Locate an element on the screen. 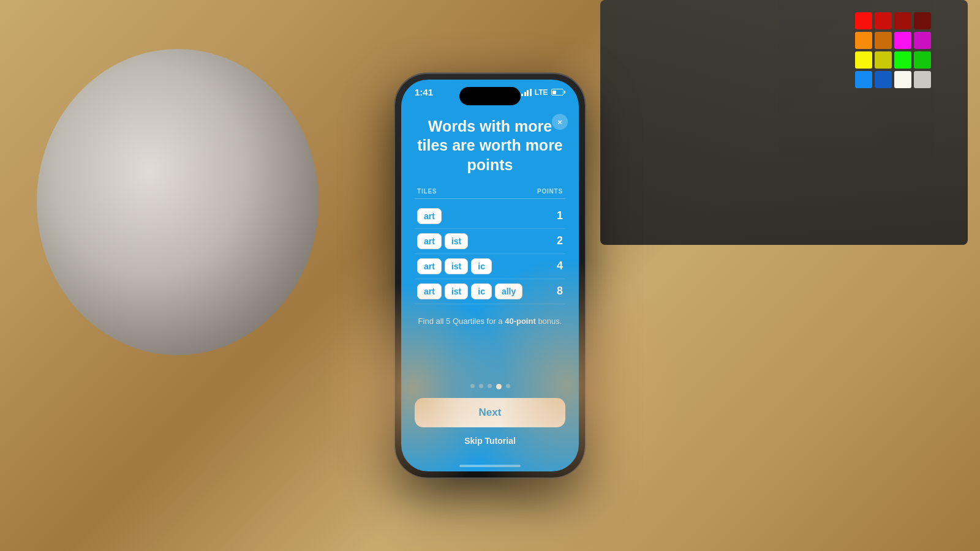 This screenshot has height=551, width=980. table-header: TILES POINTS is located at coordinates (490, 193).